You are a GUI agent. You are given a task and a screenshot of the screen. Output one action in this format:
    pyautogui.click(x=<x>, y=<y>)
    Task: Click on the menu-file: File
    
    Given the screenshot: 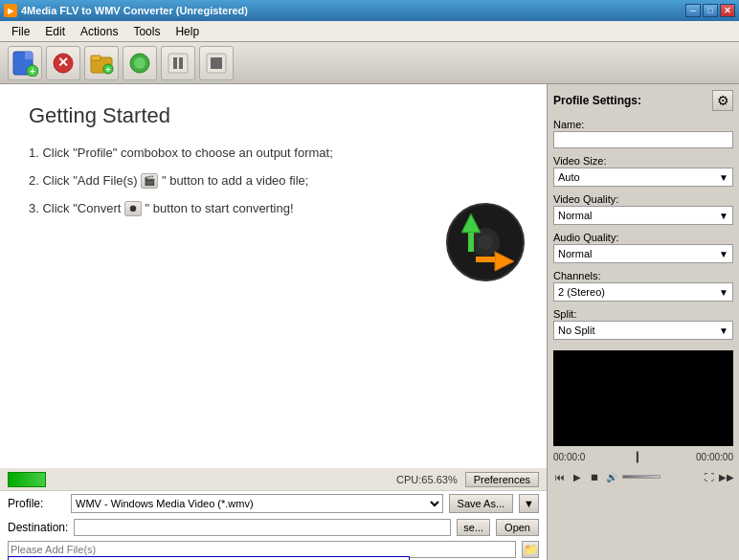 What is the action you would take?
    pyautogui.click(x=21, y=32)
    